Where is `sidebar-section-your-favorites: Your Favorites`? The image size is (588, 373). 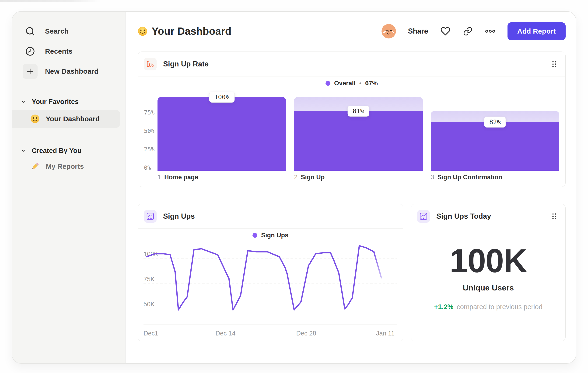
sidebar-section-your-favorites: Your Favorites is located at coordinates (69, 101).